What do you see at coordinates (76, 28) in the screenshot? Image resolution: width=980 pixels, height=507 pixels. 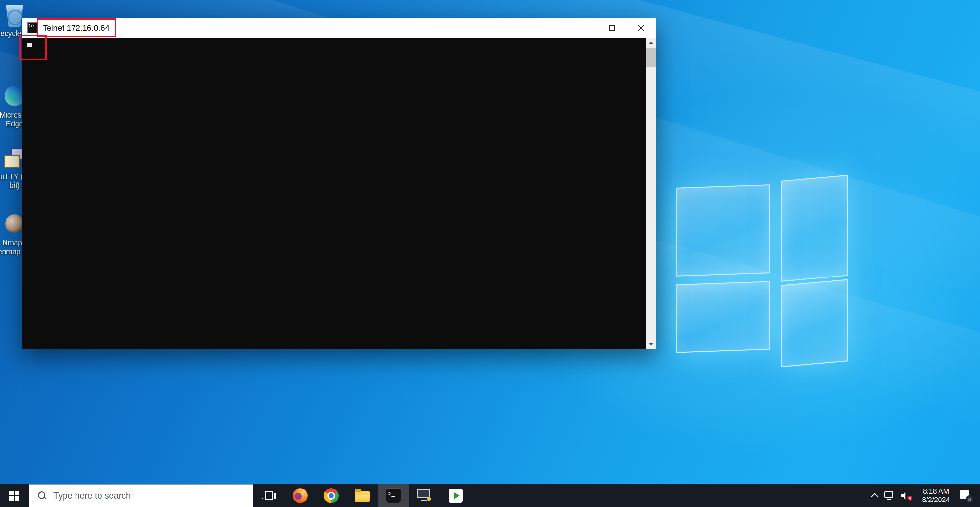 I see `window-title: Telnet 172.16.0.64` at bounding box center [76, 28].